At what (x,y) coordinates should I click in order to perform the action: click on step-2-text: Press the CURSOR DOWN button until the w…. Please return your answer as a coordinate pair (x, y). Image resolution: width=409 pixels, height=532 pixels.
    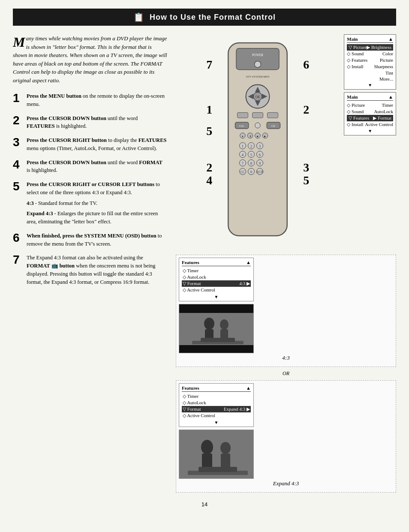
    Looking at the image, I should click on (97, 123).